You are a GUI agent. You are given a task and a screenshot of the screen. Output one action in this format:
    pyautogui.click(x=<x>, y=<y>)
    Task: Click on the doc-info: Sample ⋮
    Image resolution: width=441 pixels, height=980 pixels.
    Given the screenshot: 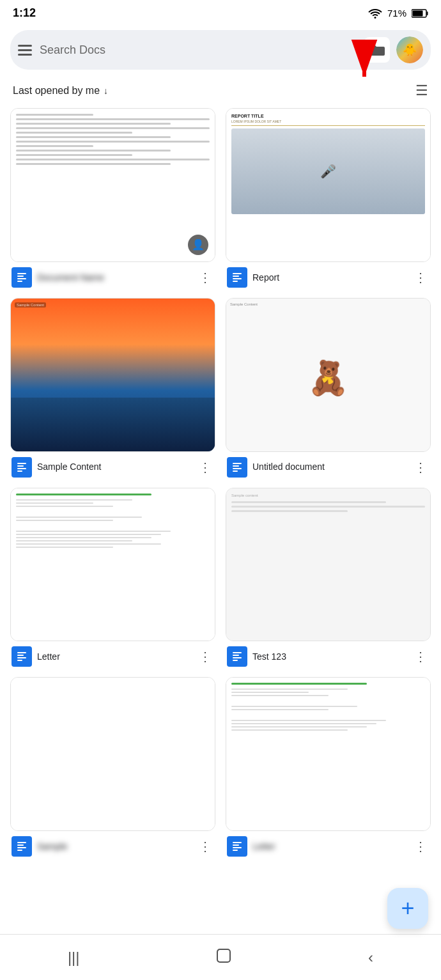 What is the action you would take?
    pyautogui.click(x=112, y=846)
    